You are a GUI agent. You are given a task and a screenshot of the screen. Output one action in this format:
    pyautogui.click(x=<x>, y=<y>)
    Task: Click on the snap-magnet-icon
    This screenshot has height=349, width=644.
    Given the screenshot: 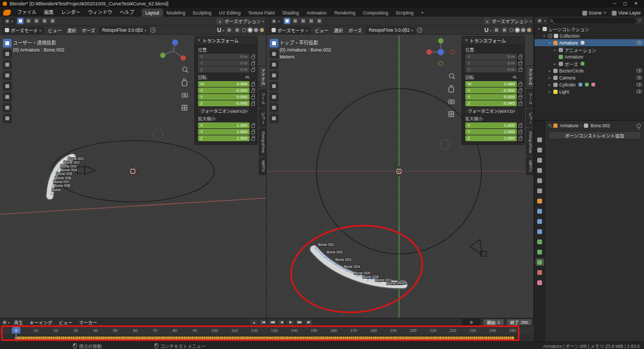 What is the action you would take?
    pyautogui.click(x=219, y=30)
    